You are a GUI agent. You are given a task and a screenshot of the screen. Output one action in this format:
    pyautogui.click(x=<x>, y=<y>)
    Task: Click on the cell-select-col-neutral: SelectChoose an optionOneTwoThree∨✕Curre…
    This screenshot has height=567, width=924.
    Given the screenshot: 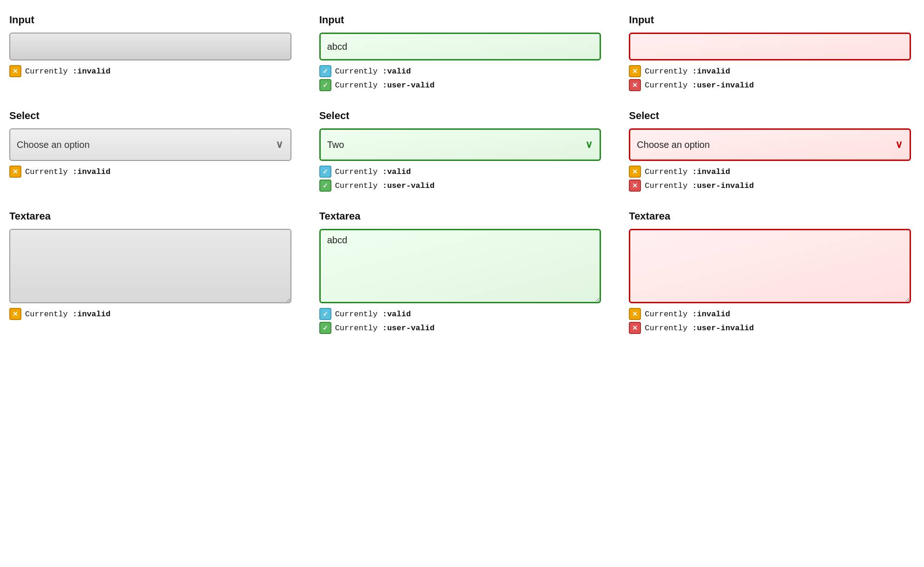 What is the action you would take?
    pyautogui.click(x=151, y=151)
    